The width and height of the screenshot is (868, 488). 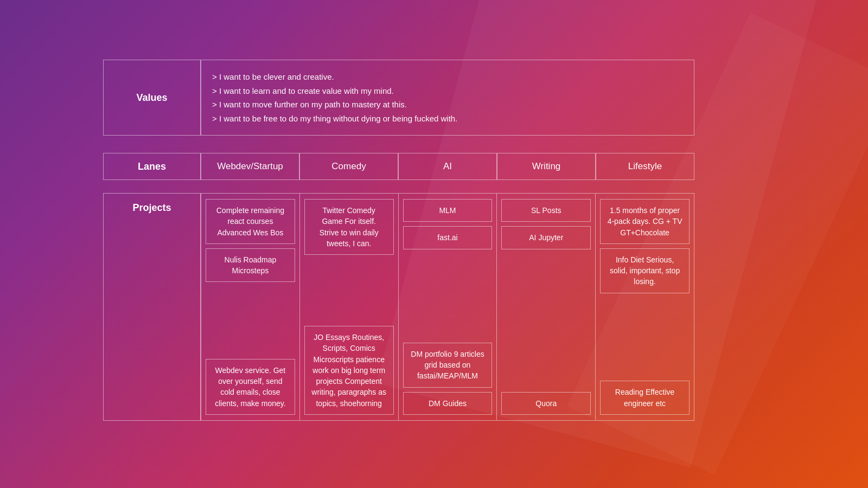 What do you see at coordinates (251, 387) in the screenshot?
I see `project-card-webdev-service: Webdev service. Get over yourself, send …` at bounding box center [251, 387].